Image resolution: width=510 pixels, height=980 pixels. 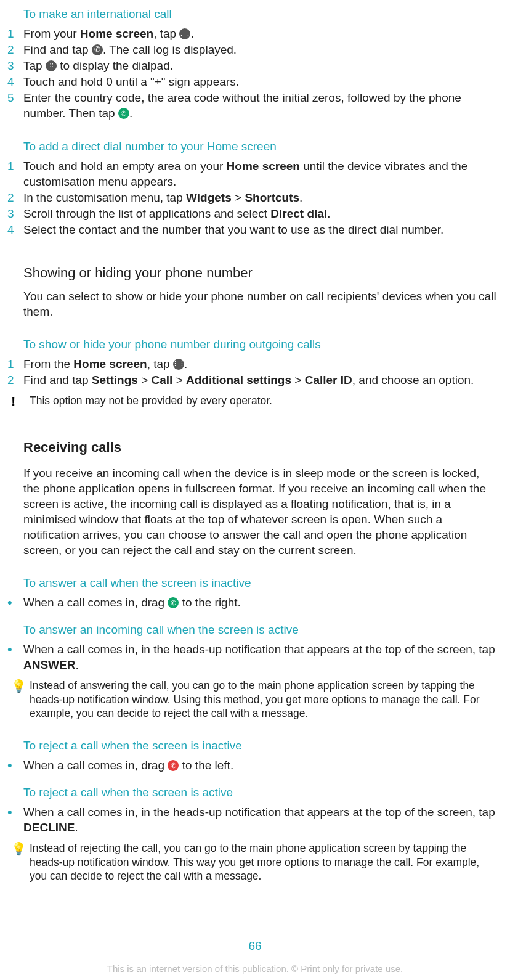 I want to click on tip-note: 💡 Instead of answering the call, you can…, so click(x=256, y=700).